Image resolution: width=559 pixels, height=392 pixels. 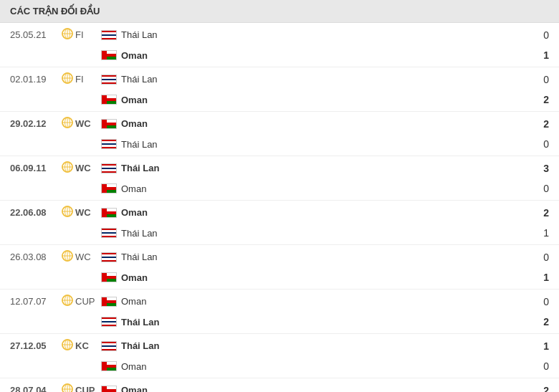 I want to click on match-date: 02.01.19, so click(x=36, y=79).